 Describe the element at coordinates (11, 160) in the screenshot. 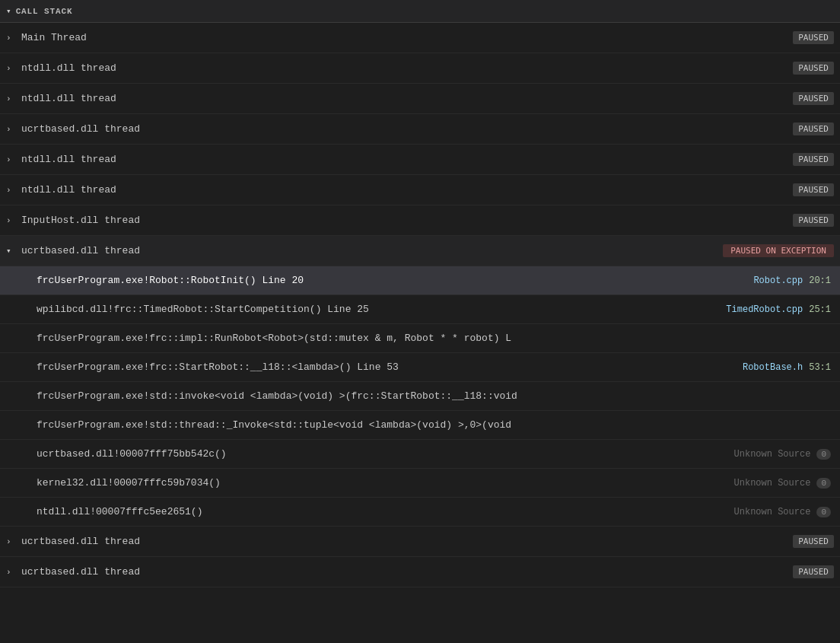

I see `thread-chevron-ntdll-3: ›` at that location.